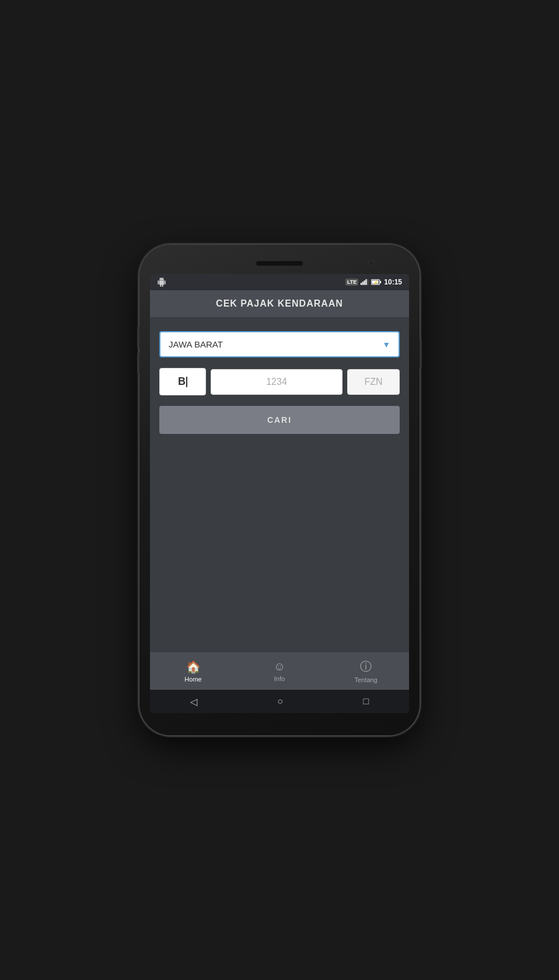  What do you see at coordinates (280, 544) in the screenshot?
I see `content-spacer` at bounding box center [280, 544].